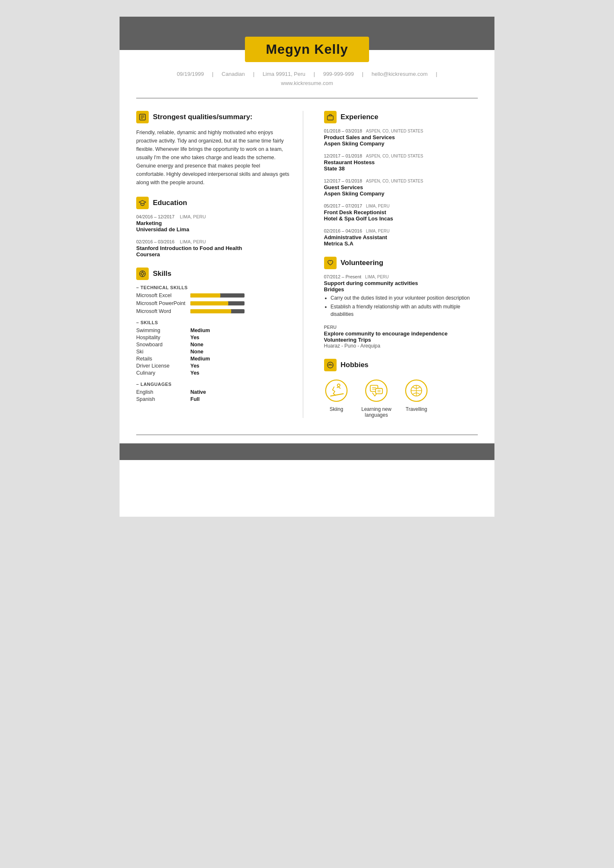  Describe the element at coordinates (163, 330) in the screenshot. I see `skill-text-name: Swimming` at that location.